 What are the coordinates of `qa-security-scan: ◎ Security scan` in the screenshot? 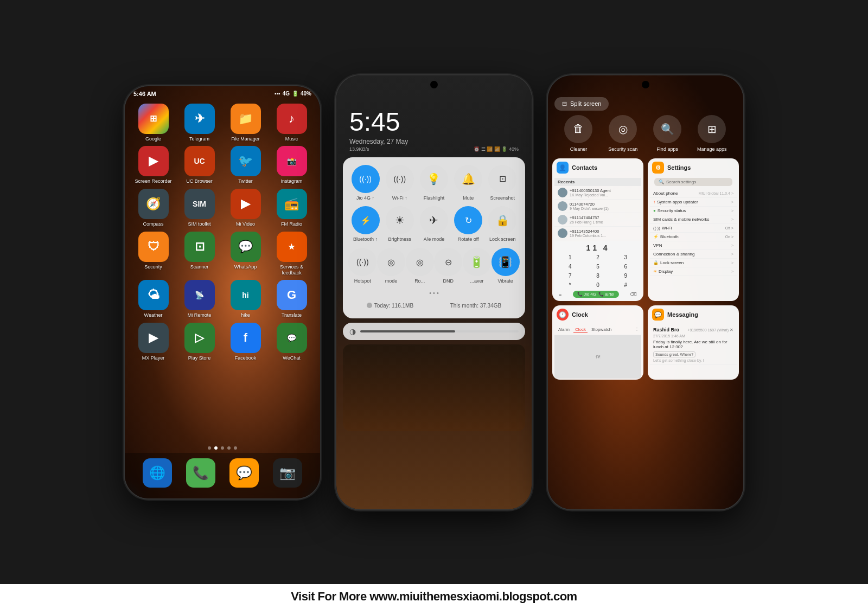 It's located at (623, 133).